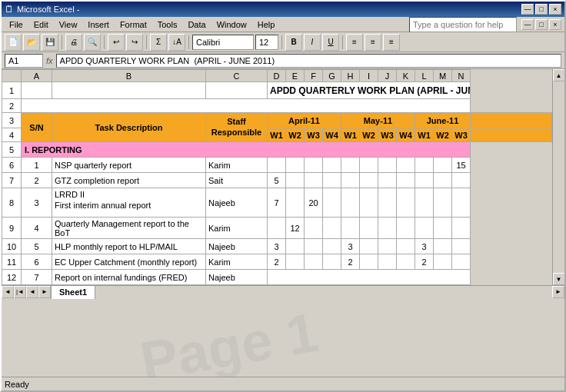 This screenshot has width=566, height=392. What do you see at coordinates (277, 262) in the screenshot?
I see `cell-w1-6: 2` at bounding box center [277, 262].